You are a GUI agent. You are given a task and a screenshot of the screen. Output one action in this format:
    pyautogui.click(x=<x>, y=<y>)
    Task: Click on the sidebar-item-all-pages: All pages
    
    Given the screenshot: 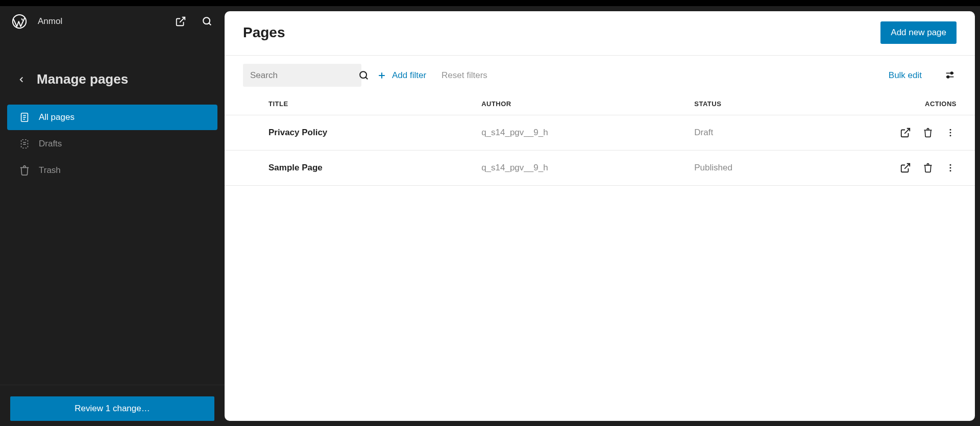 What is the action you would take?
    pyautogui.click(x=112, y=117)
    